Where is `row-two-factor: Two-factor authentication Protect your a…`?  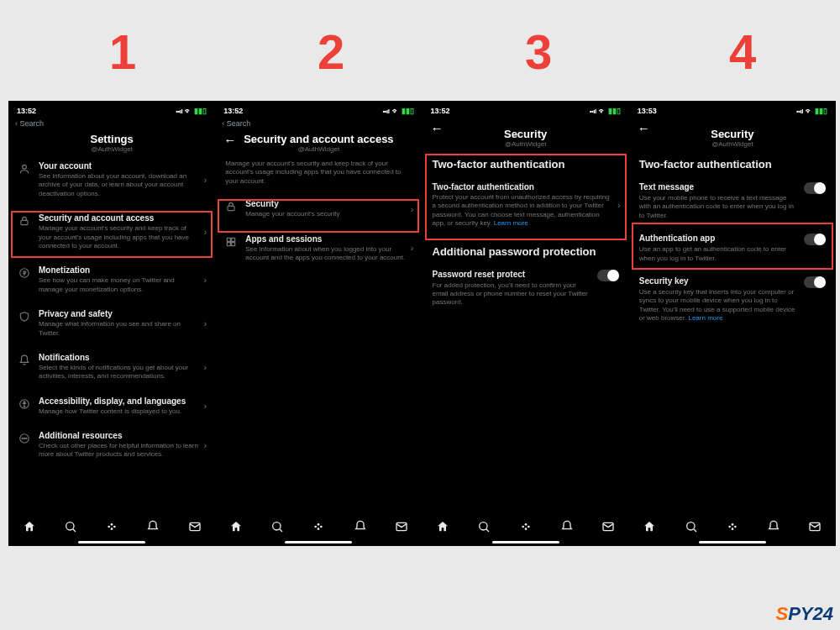
row-two-factor: Two-factor authentication Protect your a… is located at coordinates (526, 207).